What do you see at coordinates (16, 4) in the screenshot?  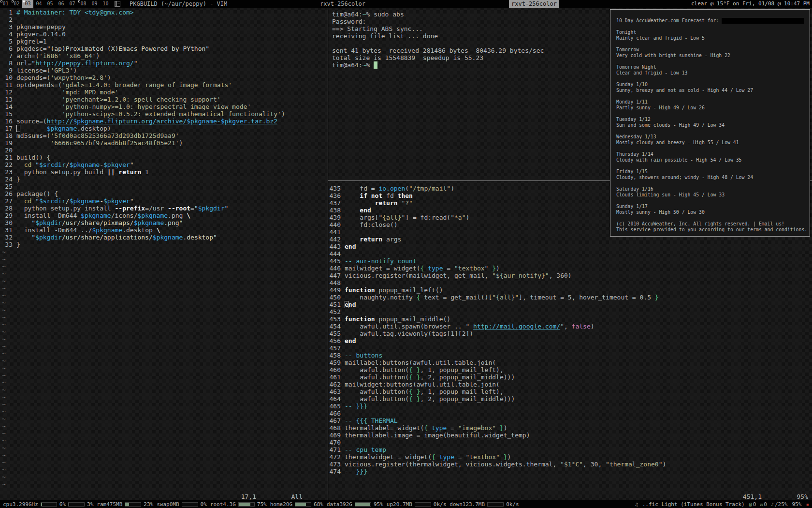 I see `workspace-02: 02` at bounding box center [16, 4].